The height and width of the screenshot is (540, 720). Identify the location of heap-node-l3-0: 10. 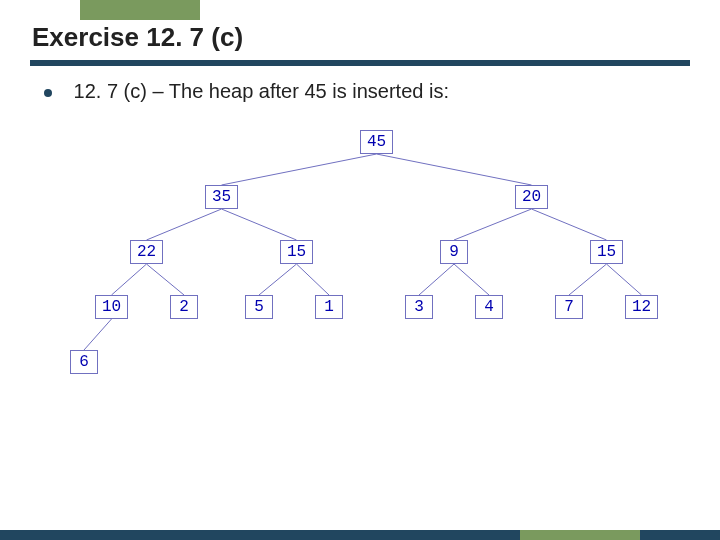
(112, 307).